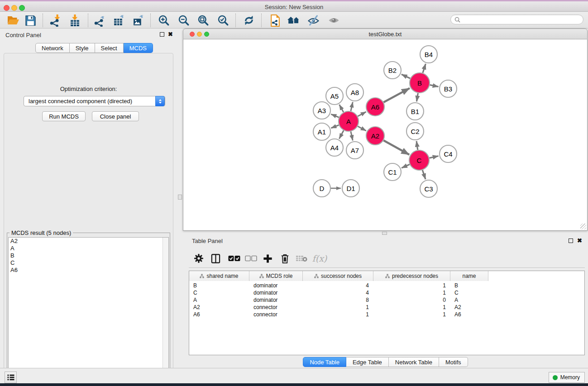 This screenshot has width=588, height=386. I want to click on result-item: B, so click(89, 256).